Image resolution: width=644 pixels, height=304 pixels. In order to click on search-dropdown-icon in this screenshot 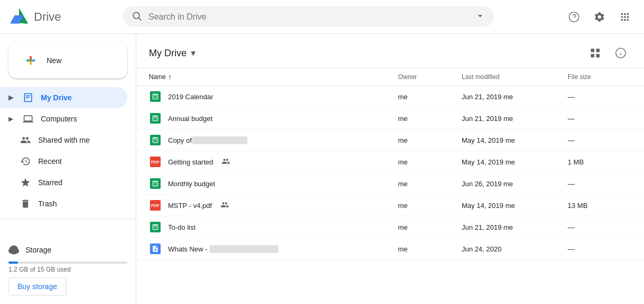, I will do `click(480, 17)`.